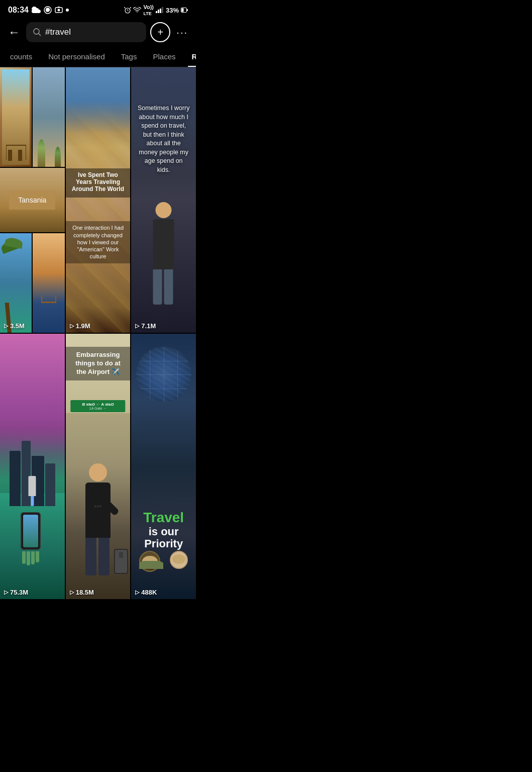 The height and width of the screenshot is (772, 532). I want to click on whatsapp-icon, so click(48, 10).